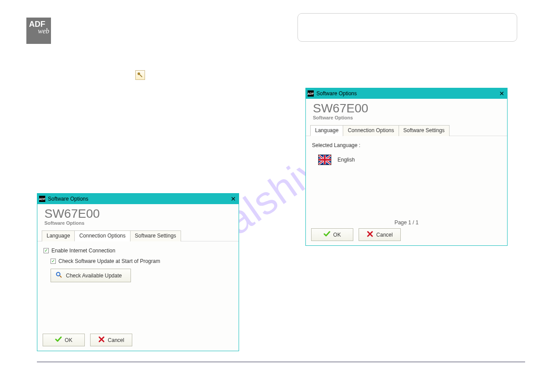  I want to click on logo: ADF web, so click(39, 31).